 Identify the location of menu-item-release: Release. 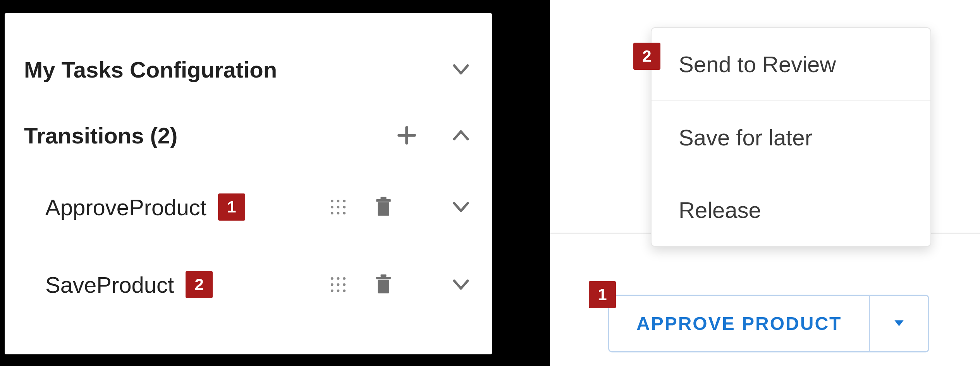
(791, 210).